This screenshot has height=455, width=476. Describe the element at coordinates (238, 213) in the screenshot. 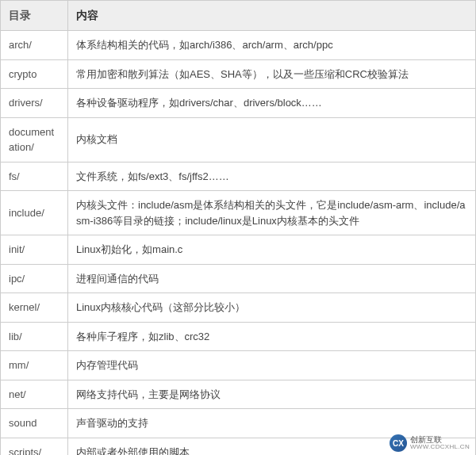

I see `table-row: include/内核头文件：include/asm是体系结构相关的头文件，它是i…` at that location.